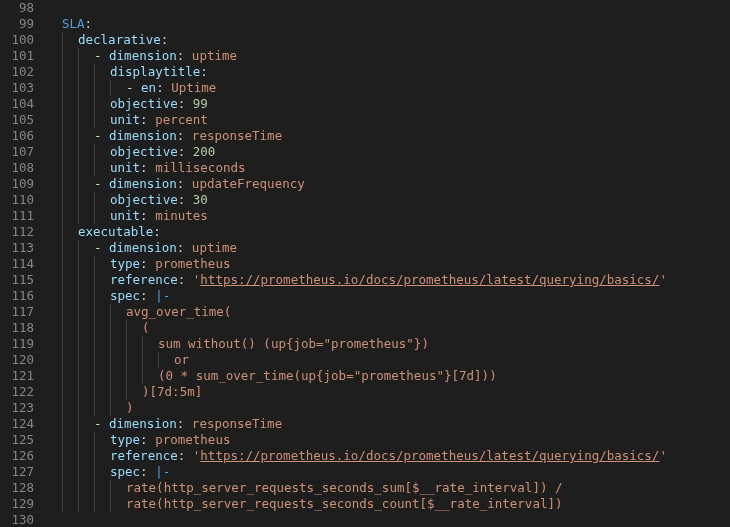 The width and height of the screenshot is (730, 527). Describe the element at coordinates (17, 88) in the screenshot. I see `line-number: 103` at that location.